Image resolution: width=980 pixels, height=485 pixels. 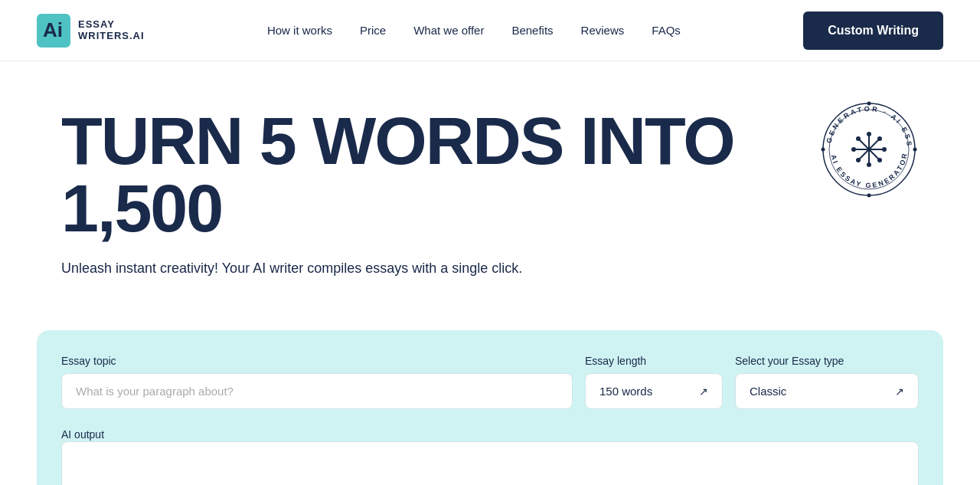 I want to click on badge-svg: GENERATOR · AI ESSAY AI ESSAY GENERATOR …, so click(x=869, y=149).